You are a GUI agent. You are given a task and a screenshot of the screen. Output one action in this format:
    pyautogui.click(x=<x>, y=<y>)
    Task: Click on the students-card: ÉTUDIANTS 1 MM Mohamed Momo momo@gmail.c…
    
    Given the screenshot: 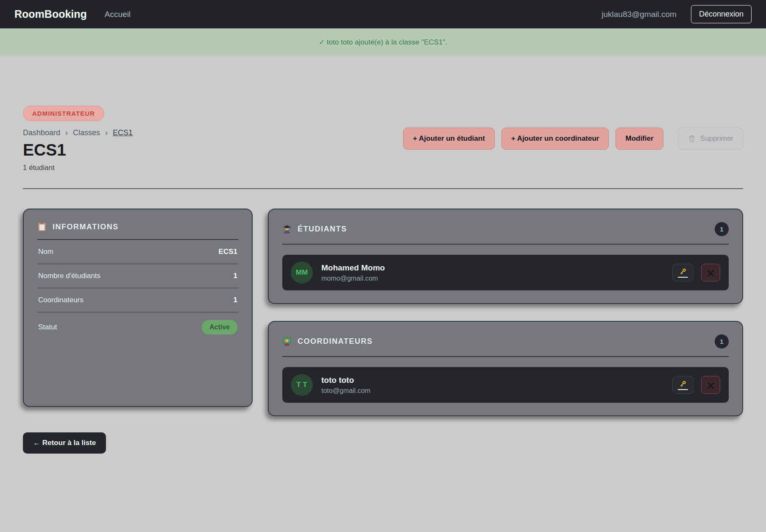 What is the action you would take?
    pyautogui.click(x=505, y=256)
    